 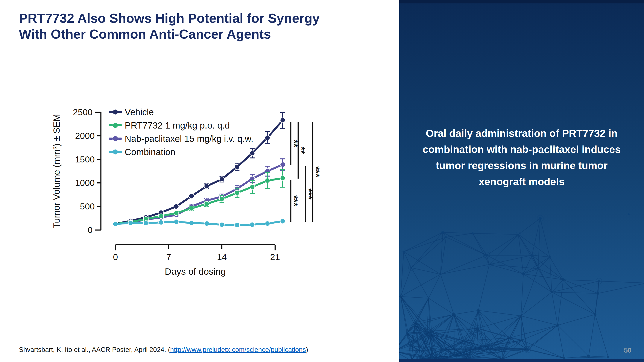 What do you see at coordinates (139, 112) in the screenshot?
I see `legend-label: Vehicle` at bounding box center [139, 112].